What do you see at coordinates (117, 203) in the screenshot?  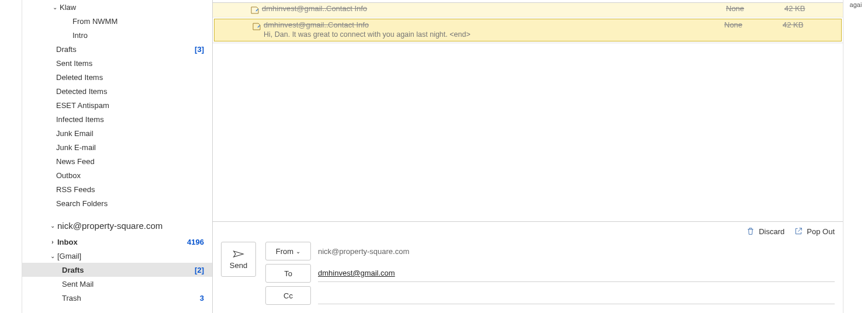 I see `folder-item: Search Folders` at bounding box center [117, 203].